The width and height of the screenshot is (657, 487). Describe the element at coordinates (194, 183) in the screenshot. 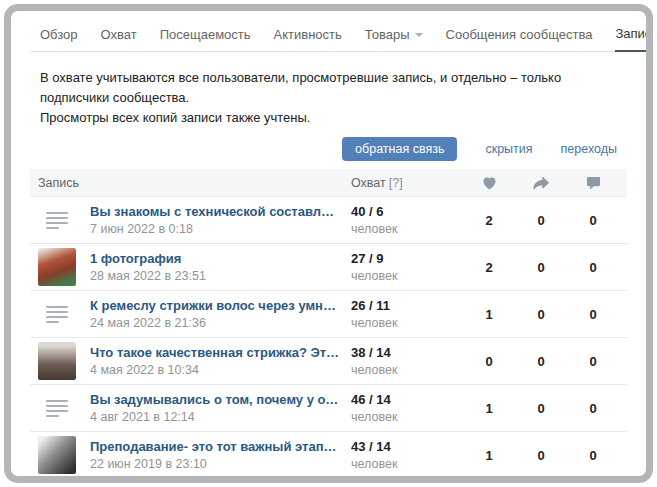

I see `column-header-post: Запись` at that location.